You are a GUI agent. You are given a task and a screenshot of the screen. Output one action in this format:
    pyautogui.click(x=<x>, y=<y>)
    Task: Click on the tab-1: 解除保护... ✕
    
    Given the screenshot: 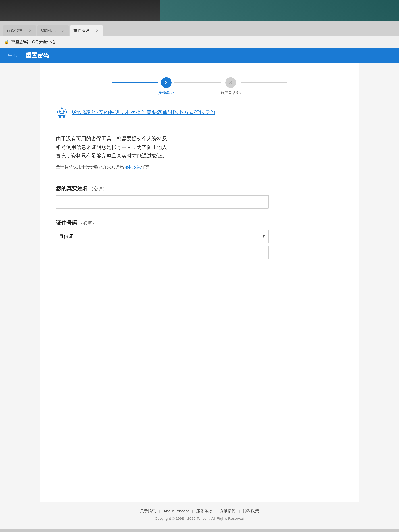 What is the action you would take?
    pyautogui.click(x=19, y=31)
    